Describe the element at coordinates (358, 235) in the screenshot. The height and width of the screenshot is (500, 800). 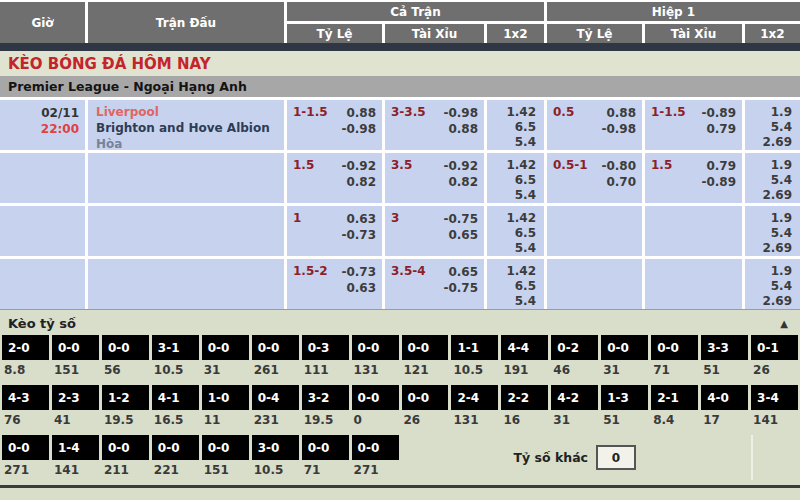
I see `ft-handicap-odd: -0.73` at that location.